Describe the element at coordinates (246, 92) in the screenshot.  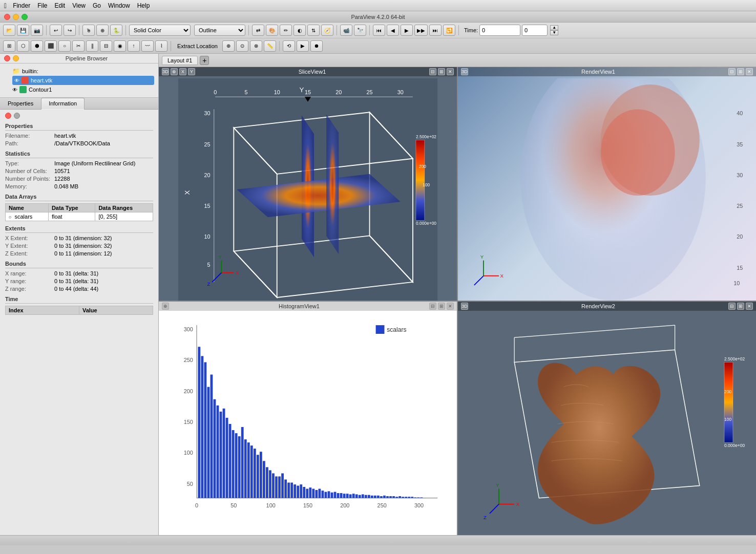
I see `svg-text: 5` at that location.